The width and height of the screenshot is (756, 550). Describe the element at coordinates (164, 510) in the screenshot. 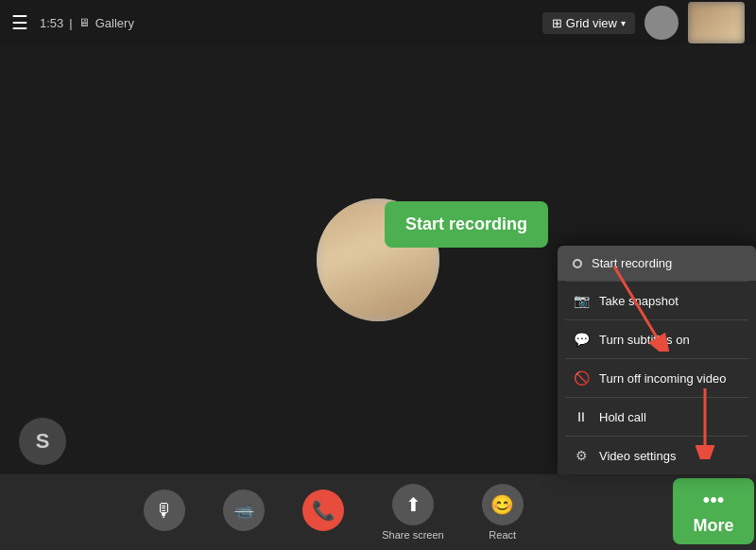

I see `mic-icon: 🎙` at that location.